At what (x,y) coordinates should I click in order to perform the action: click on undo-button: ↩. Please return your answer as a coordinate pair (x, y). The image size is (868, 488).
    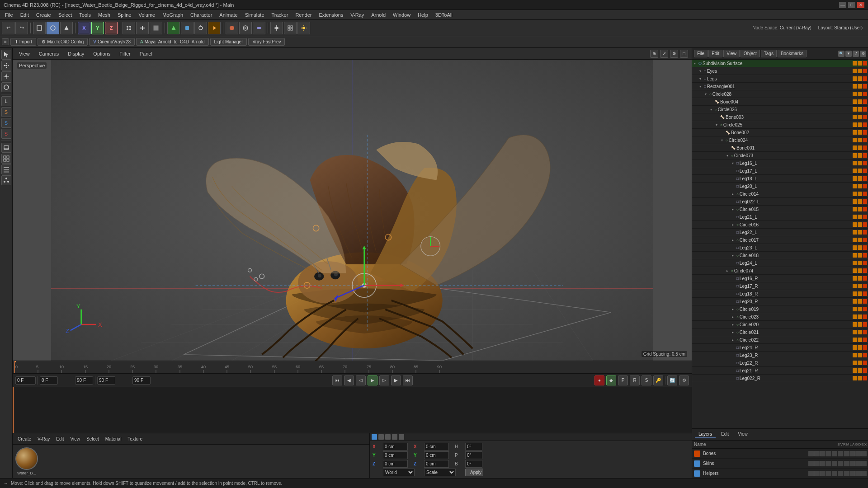
    Looking at the image, I should click on (8, 28).